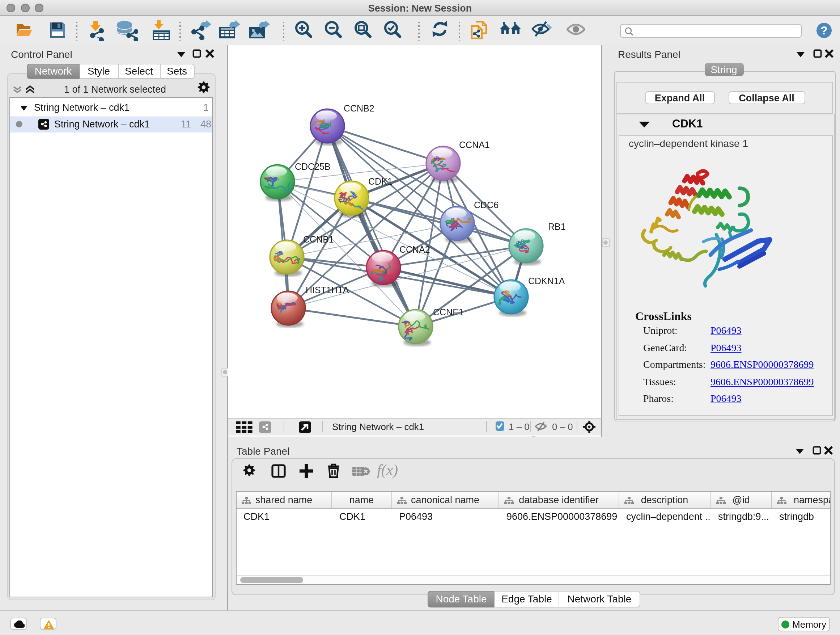  Describe the element at coordinates (327, 290) in the screenshot. I see `svg-text: HIST1H1A` at that location.